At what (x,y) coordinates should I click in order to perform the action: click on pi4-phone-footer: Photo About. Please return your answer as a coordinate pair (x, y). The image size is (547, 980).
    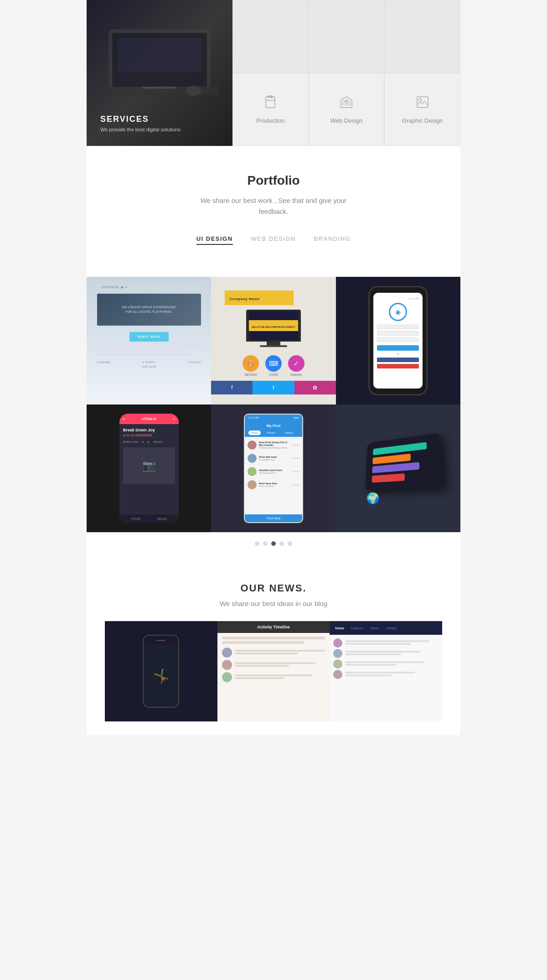
    Looking at the image, I should click on (149, 519).